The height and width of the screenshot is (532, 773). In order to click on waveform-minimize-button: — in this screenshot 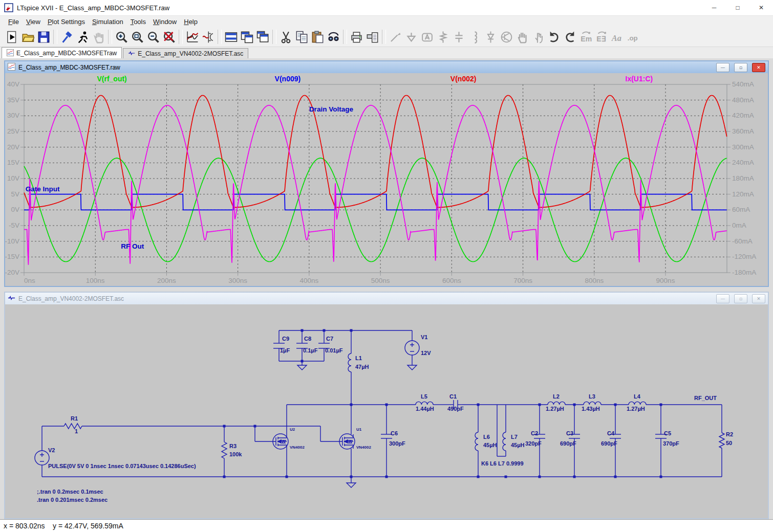, I will do `click(723, 68)`.